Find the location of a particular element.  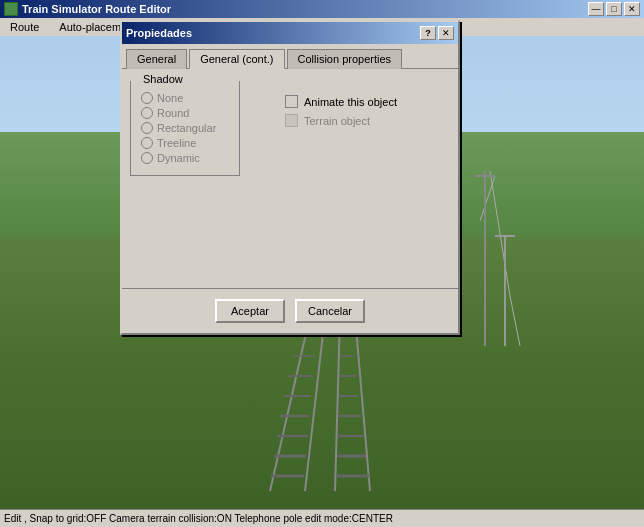

dialog-tabs: General General (cont.) Collision proper… is located at coordinates (290, 56).